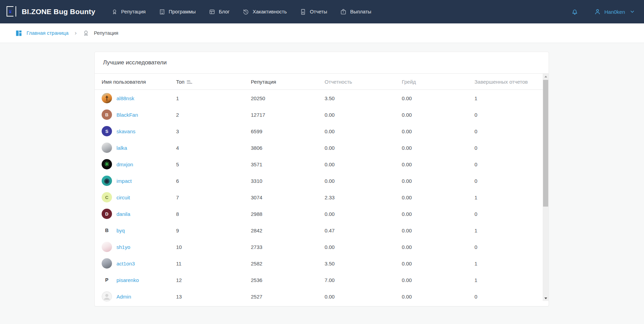 This screenshot has height=324, width=644. What do you see at coordinates (107, 164) in the screenshot?
I see `avatar-glyph: ✳` at bounding box center [107, 164].